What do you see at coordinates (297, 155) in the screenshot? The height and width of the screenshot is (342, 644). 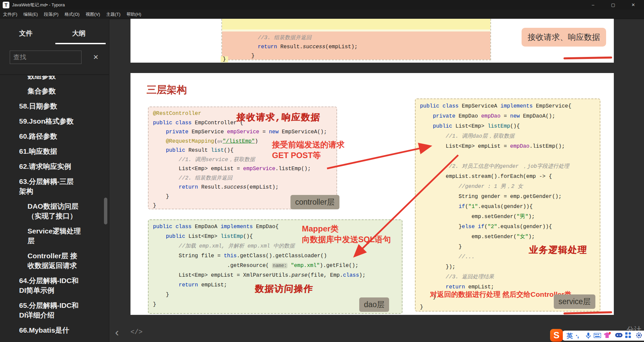 I see `controller-note-line2: GET POST等` at bounding box center [297, 155].